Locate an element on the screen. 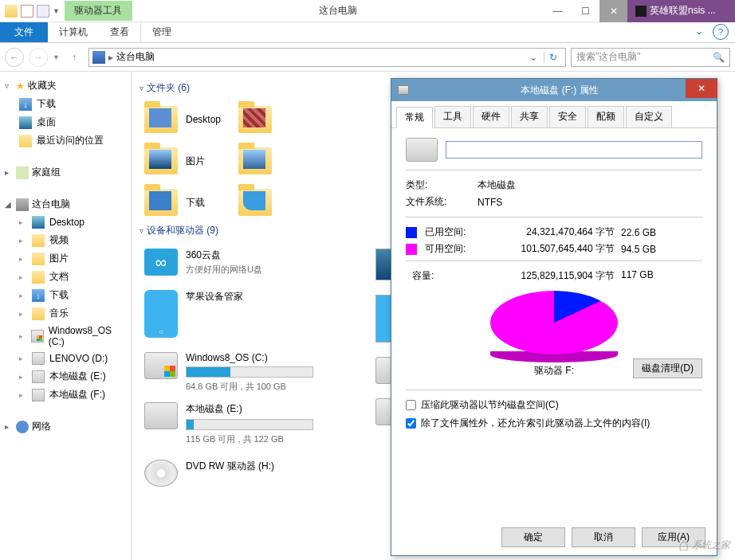  close-button: ✕ is located at coordinates (614, 11).